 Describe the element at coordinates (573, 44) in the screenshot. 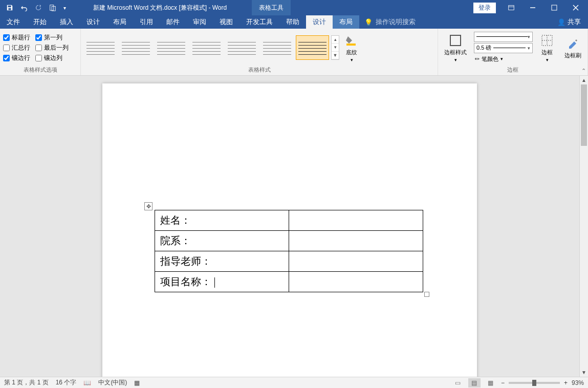

I see `brush-icon` at that location.